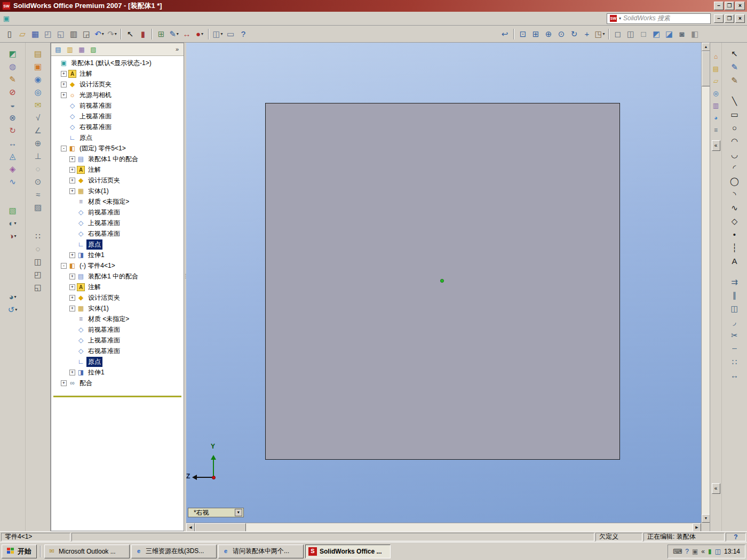 Image resolution: width=747 pixels, height=560 pixels. What do you see at coordinates (87, 551) in the screenshot?
I see `task-button: ✉ Microsoft Outlook ...` at bounding box center [87, 551].